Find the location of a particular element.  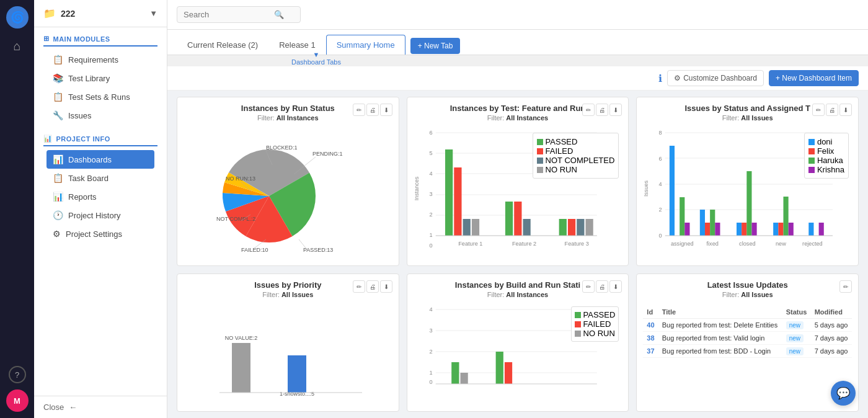

customize-dashboard-button: ⚙ Customize Dashboard is located at coordinates (715, 78).